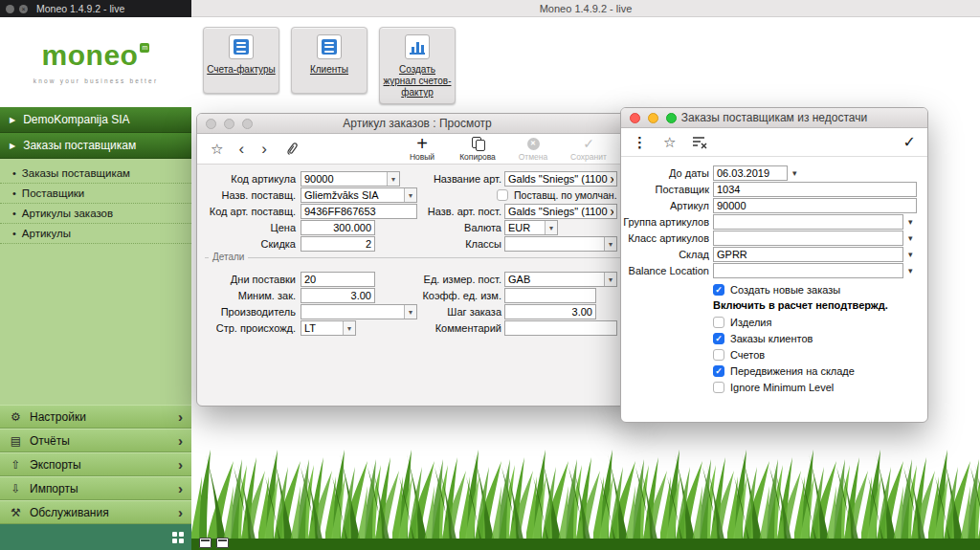 The height and width of the screenshot is (550, 980). What do you see at coordinates (445, 279) in the screenshot?
I see `supplier-unit-label: Ед. измер. пост.` at bounding box center [445, 279].